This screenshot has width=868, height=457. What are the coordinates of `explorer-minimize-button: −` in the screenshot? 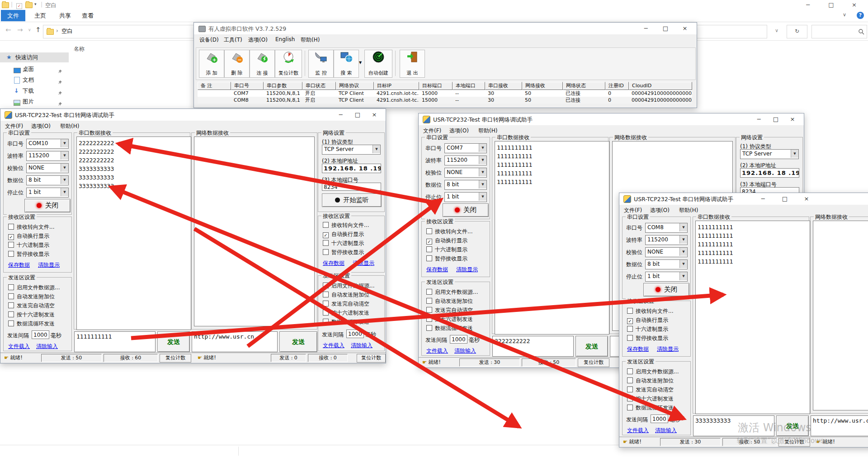 It's located at (808, 5).